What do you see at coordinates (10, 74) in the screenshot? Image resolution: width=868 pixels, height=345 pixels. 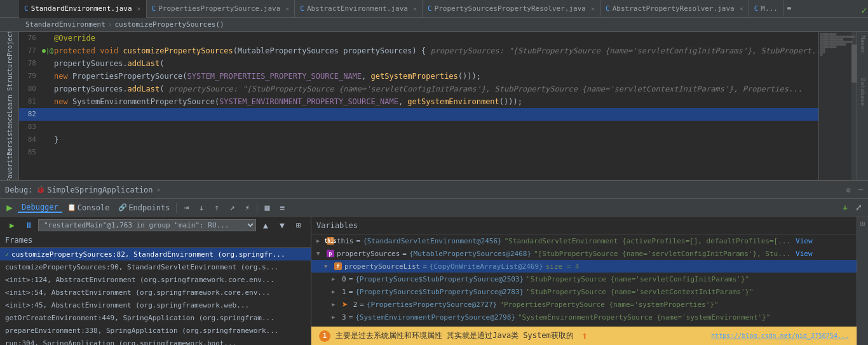 I see `structure-icon: Structure` at bounding box center [10, 74].